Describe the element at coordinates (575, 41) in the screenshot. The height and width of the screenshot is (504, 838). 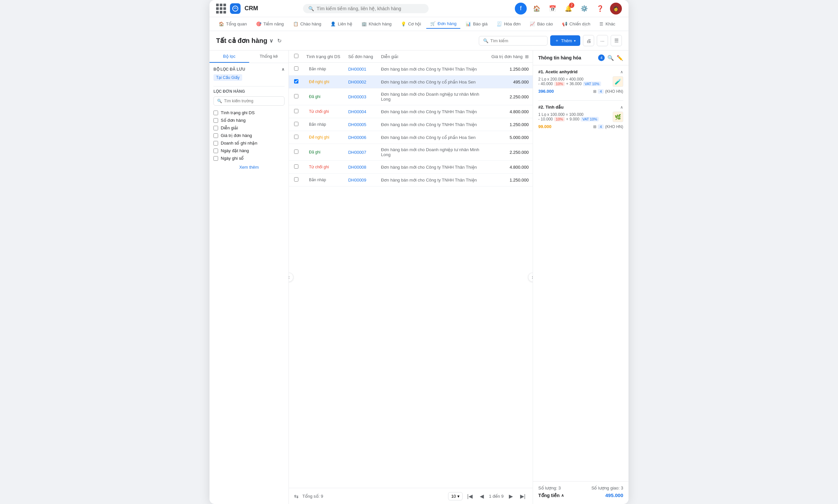
I see `add-dropdown-icon: ▾` at that location.